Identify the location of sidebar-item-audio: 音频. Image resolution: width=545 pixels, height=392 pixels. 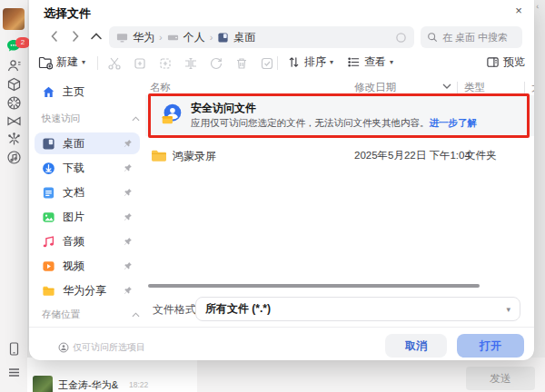
(87, 241).